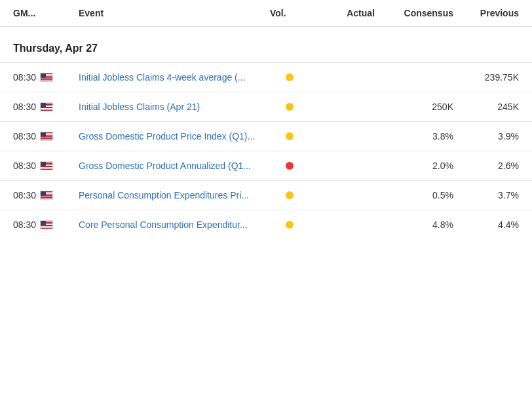 This screenshot has width=532, height=418. I want to click on section-date-header: Thursday, Apr 27, so click(266, 45).